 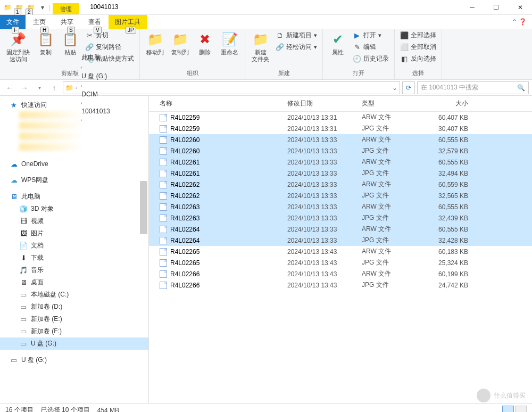 I want to click on tree-item: 🧊3D 对象, so click(x=74, y=209).